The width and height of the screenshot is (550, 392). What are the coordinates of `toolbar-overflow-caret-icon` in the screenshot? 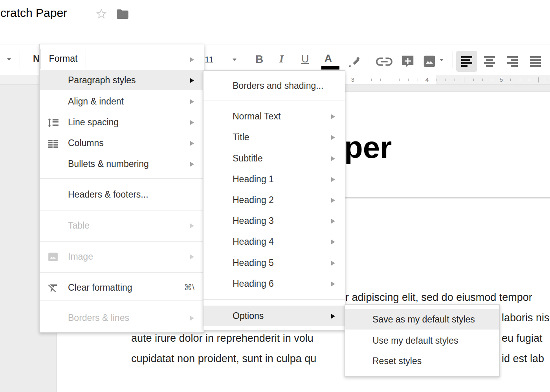 It's located at (9, 59).